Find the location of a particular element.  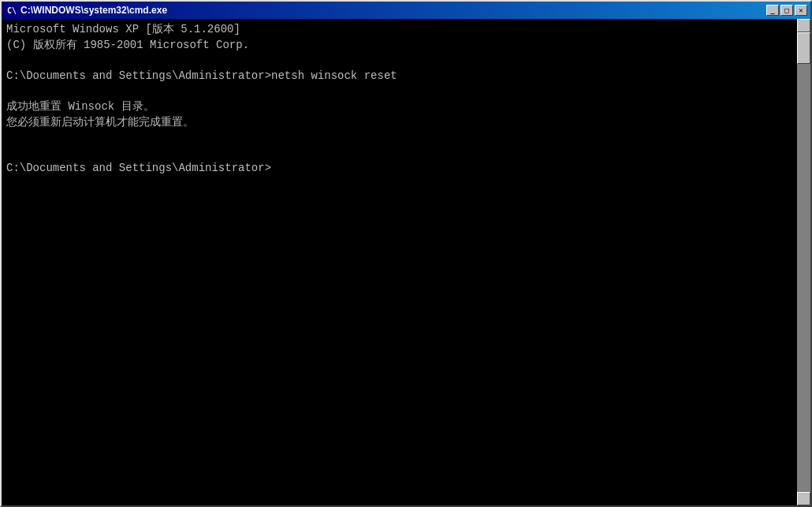

console-line: C:\Documents and Settings\Administrator>… is located at coordinates (399, 76).